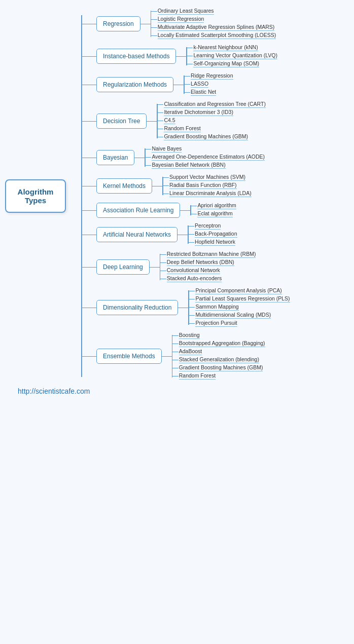  What do you see at coordinates (211, 112) in the screenshot?
I see `list-item: Iterative Dichotomiser 3 (ID3)` at bounding box center [211, 112].